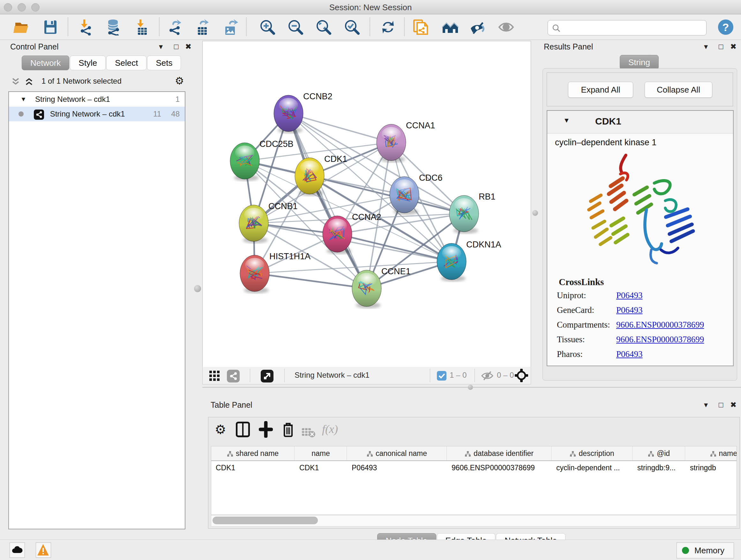 The width and height of the screenshot is (741, 560). What do you see at coordinates (265, 520) in the screenshot?
I see `scrollbar-thumb` at bounding box center [265, 520].